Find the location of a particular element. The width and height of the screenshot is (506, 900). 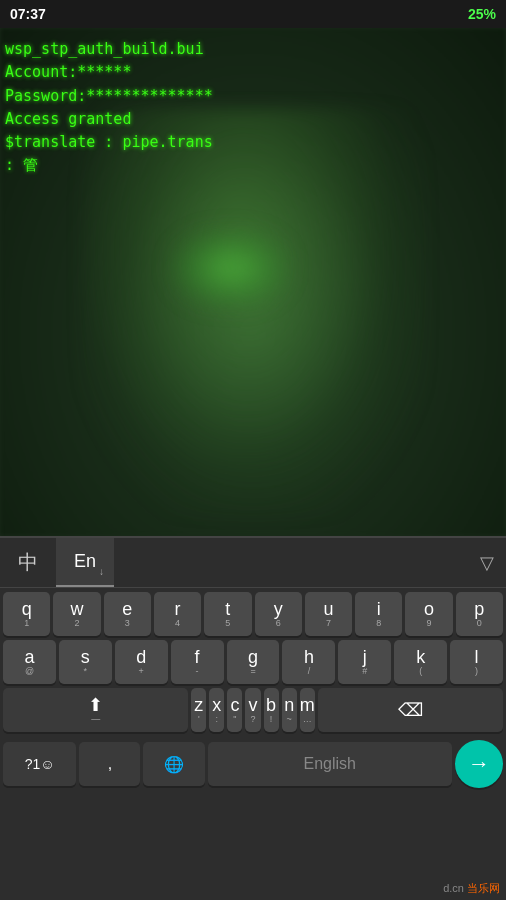

shift-key: ⬆ — is located at coordinates (96, 710).